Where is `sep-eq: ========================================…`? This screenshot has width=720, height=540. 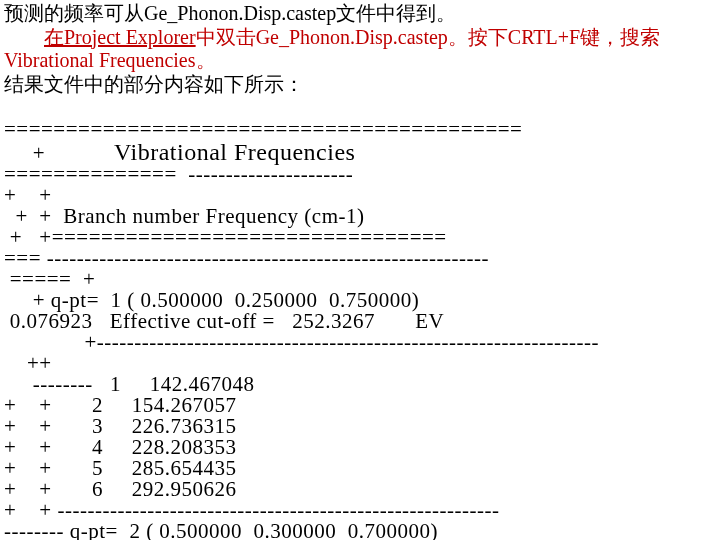
sep-eq: ========================================… is located at coordinates (263, 129).